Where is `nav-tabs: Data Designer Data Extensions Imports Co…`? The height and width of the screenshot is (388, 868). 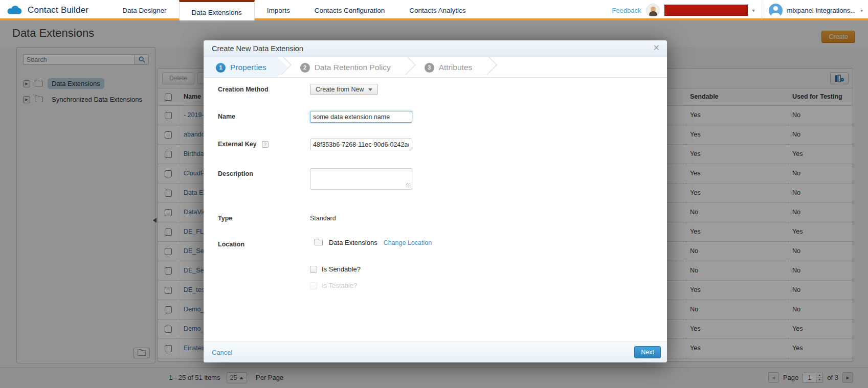
nav-tabs: Data Designer Data Extensions Imports Co… is located at coordinates (294, 10).